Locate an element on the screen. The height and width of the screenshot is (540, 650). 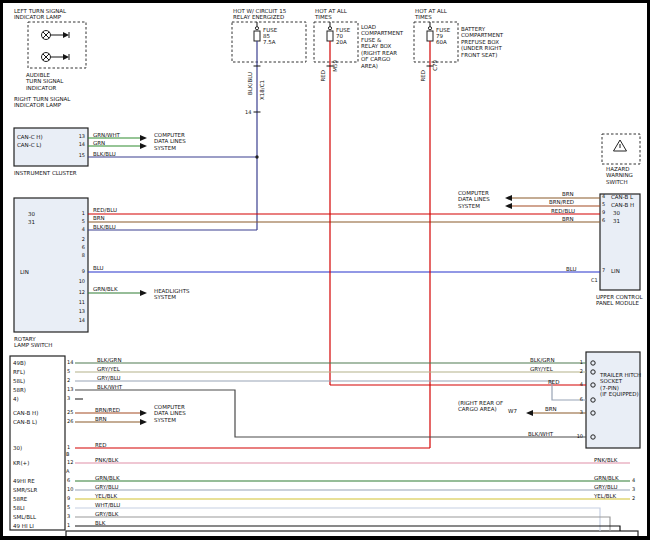
wire-gry-blk is located at coordinates (342, 524).